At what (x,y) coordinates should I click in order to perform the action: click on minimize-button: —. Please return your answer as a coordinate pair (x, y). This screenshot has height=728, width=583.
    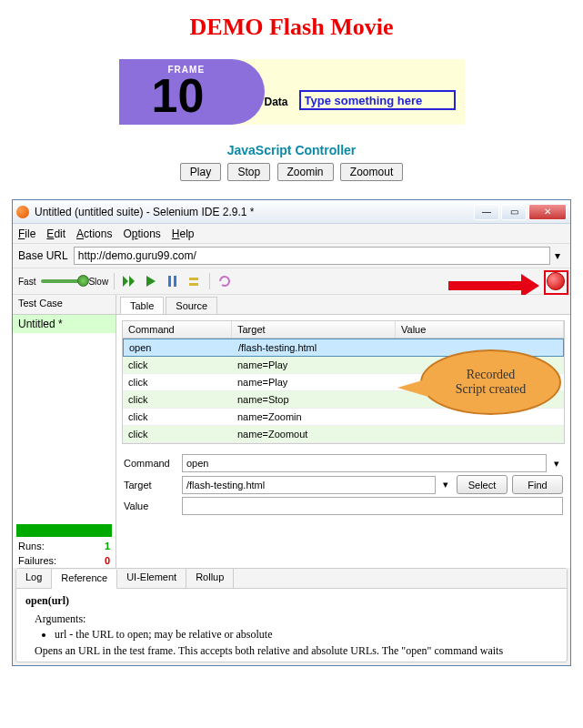
    Looking at the image, I should click on (487, 212).